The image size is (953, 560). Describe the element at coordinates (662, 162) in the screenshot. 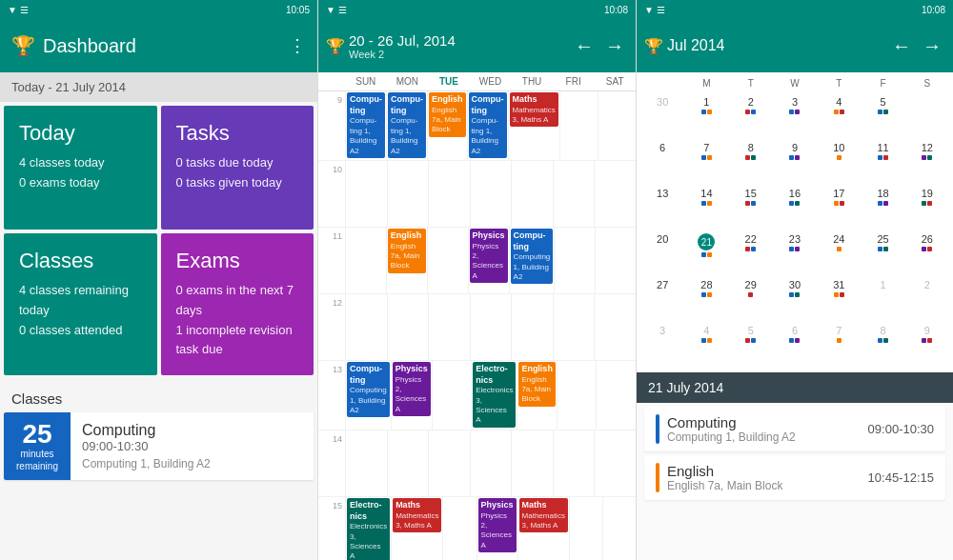

I see `month-day-6: 6` at that location.